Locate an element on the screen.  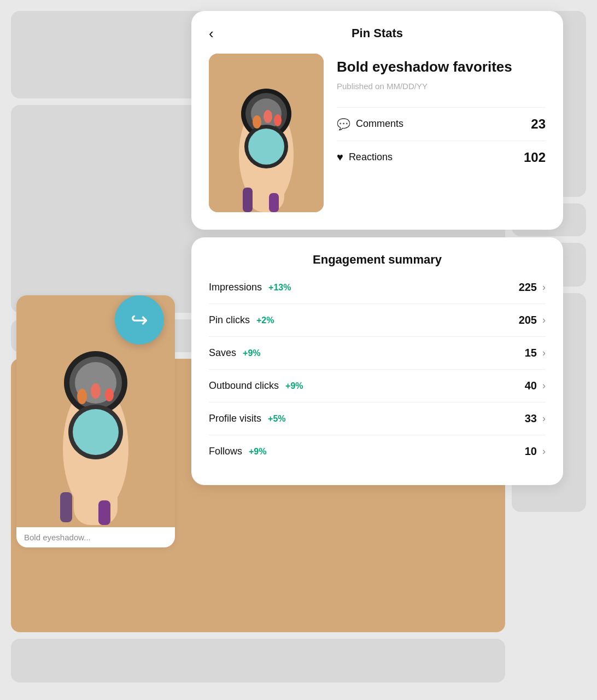
pin-image is located at coordinates (266, 133).